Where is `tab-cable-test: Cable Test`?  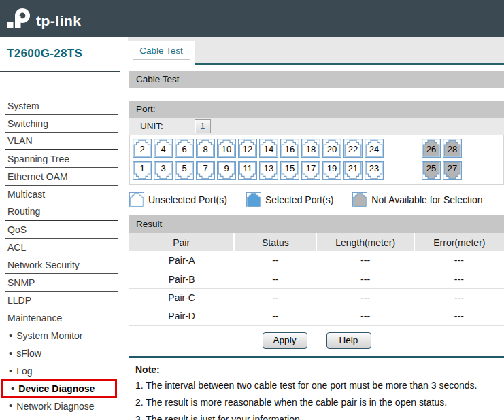
tab-cable-test: Cable Test is located at coordinates (161, 53).